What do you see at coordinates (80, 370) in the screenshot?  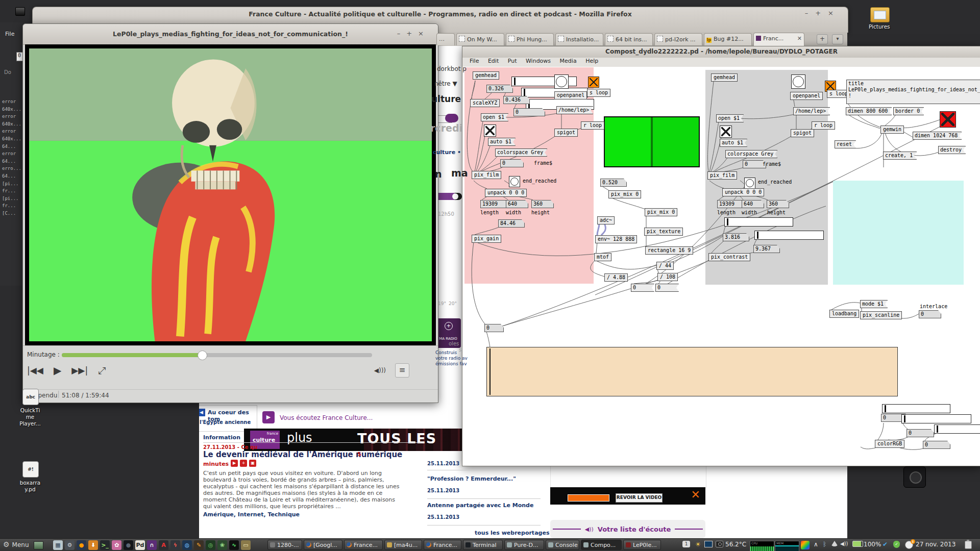 I see `next-button: ▶▶|` at bounding box center [80, 370].